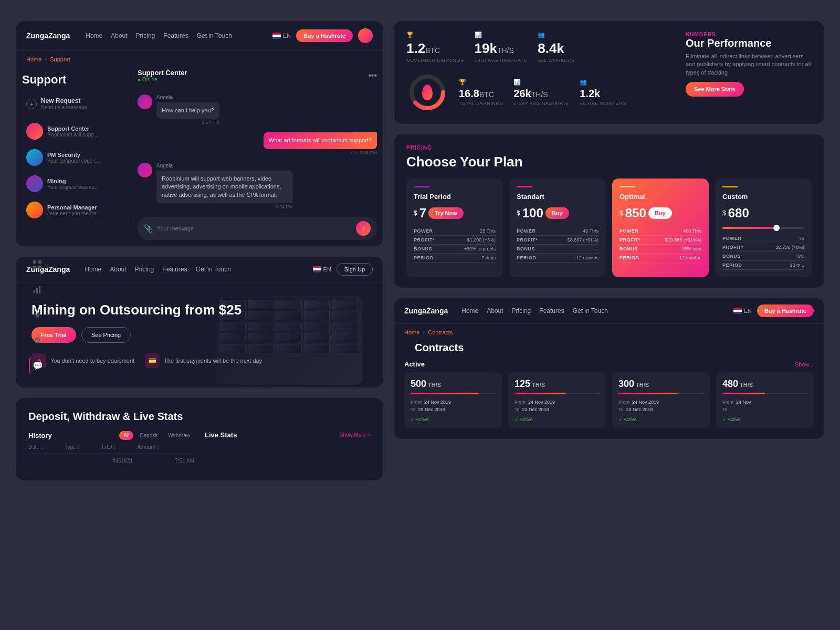  I want to click on mining-nav-about: About, so click(118, 269).